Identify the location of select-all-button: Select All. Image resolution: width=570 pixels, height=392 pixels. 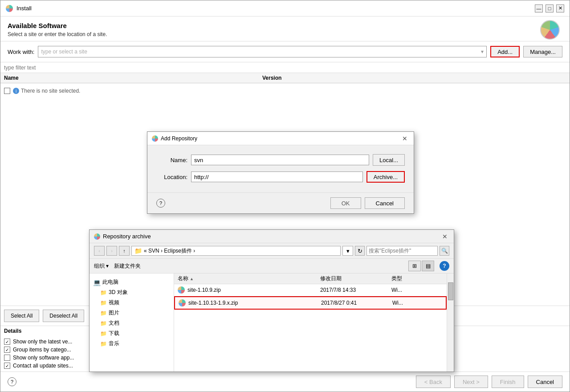
(21, 316).